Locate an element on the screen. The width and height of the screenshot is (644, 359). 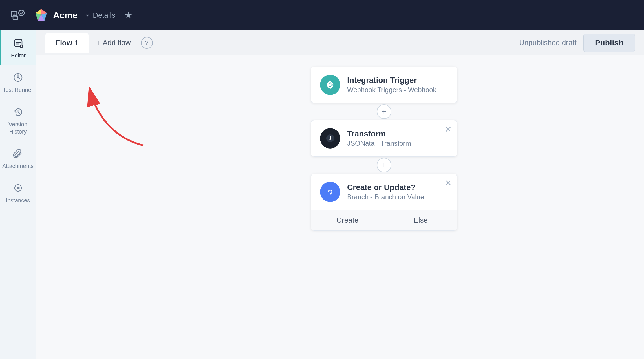
integration-trigger-node: Integration Trigger Webhook Triggers - W… is located at coordinates (384, 85).